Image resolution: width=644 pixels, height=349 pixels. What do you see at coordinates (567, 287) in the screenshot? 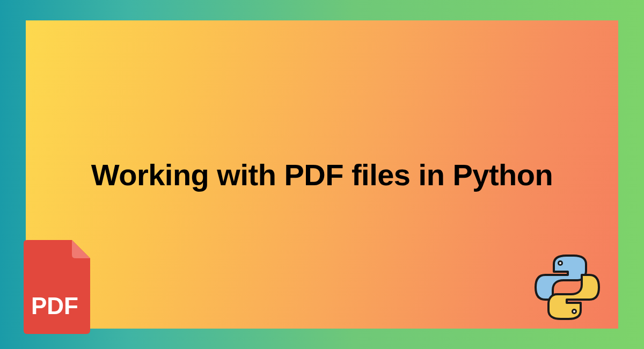
I see `python-logo-icon` at bounding box center [567, 287].